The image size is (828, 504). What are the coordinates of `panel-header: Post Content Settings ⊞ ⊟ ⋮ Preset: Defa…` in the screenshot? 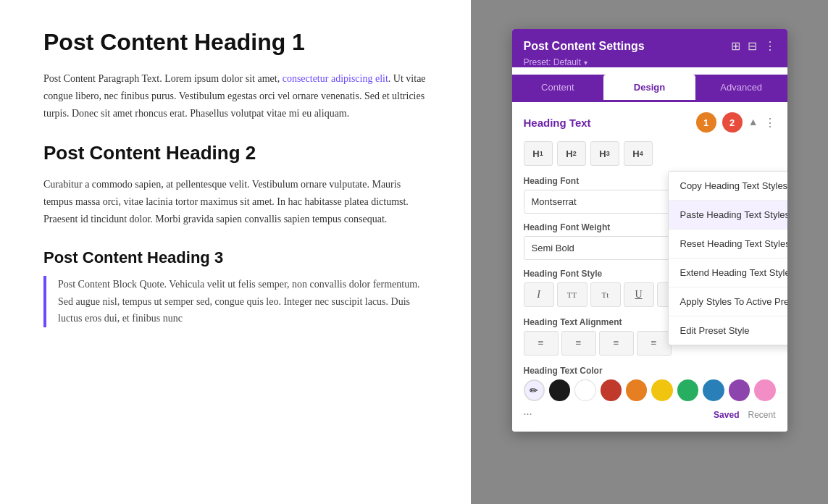 It's located at (650, 48).